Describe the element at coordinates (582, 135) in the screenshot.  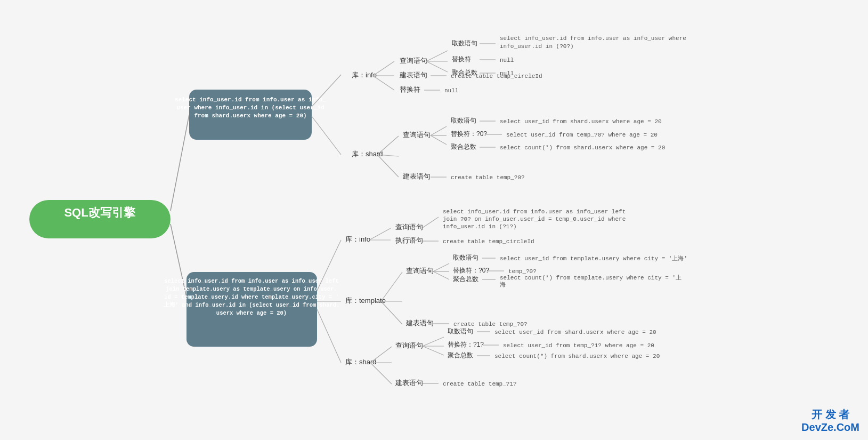
I see `svg-text:select user_id from temp_?0? w: select user_id from temp_?0? where age =…` at that location.